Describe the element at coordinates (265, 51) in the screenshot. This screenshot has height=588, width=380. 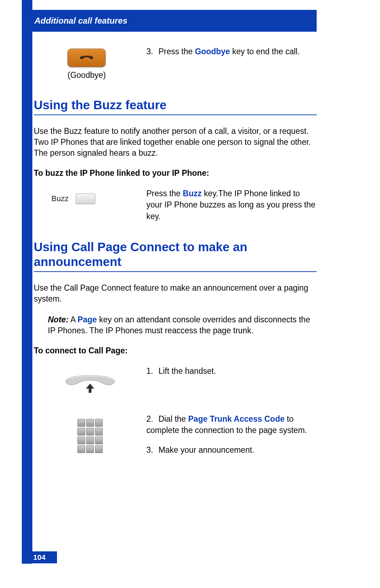
I see `text-fragment: key to end the call.` at that location.